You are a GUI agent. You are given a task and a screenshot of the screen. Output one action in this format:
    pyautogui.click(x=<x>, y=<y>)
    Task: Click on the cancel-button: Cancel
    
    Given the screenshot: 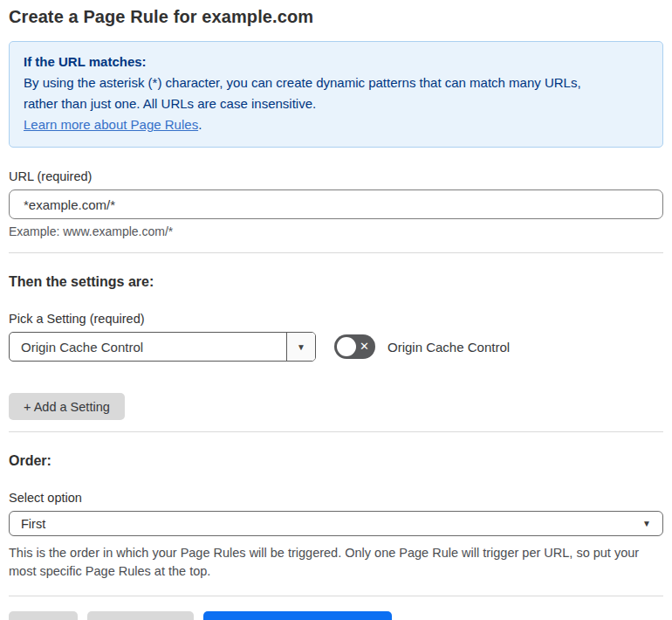 What is the action you would take?
    pyautogui.click(x=44, y=616)
    